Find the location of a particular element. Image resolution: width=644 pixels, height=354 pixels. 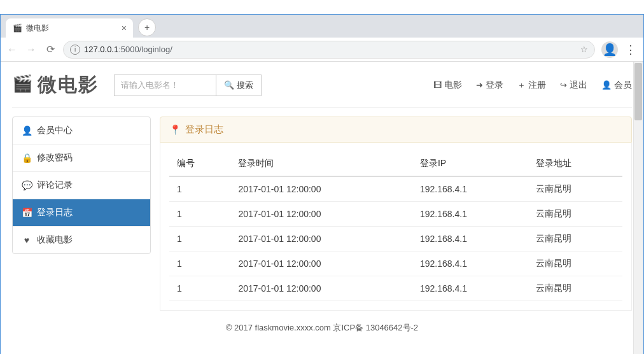

nav-member: 👤会员 is located at coordinates (617, 85).